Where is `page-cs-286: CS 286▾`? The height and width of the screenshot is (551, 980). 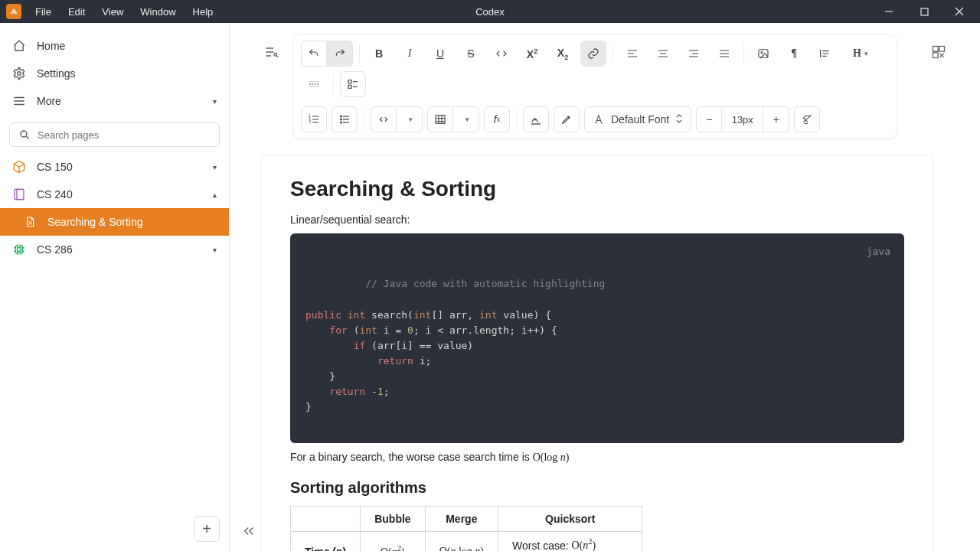 page-cs-286: CS 286▾ is located at coordinates (115, 249).